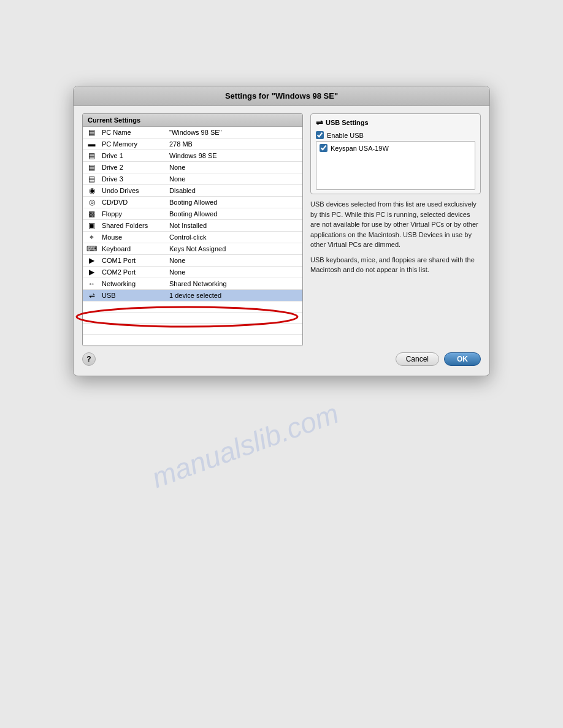 Image resolution: width=563 pixels, height=728 pixels. What do you see at coordinates (89, 359) in the screenshot?
I see `help-button: ?` at bounding box center [89, 359].